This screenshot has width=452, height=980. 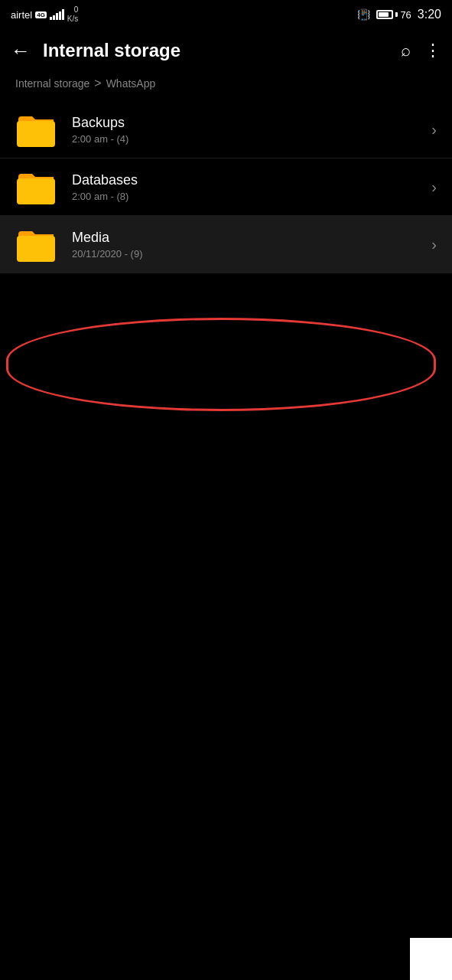 I want to click on breadcrumb: Internal storage > WhatsApp, so click(x=226, y=86).